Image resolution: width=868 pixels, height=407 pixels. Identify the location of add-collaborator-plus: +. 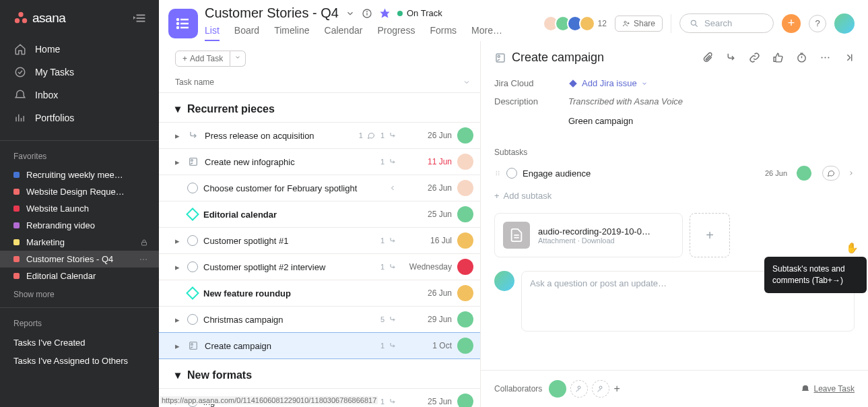
(617, 389).